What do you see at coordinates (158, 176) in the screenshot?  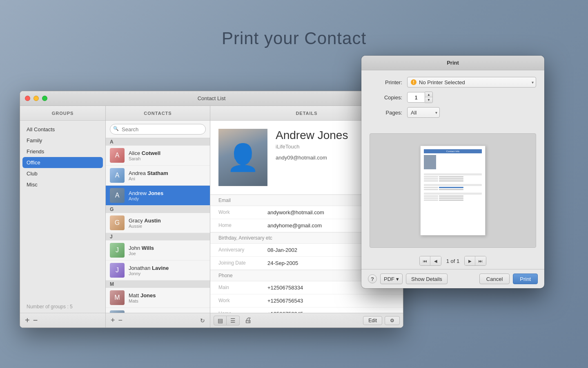 I see `contact-item-andrea: A Andrea Statham Ani` at bounding box center [158, 176].